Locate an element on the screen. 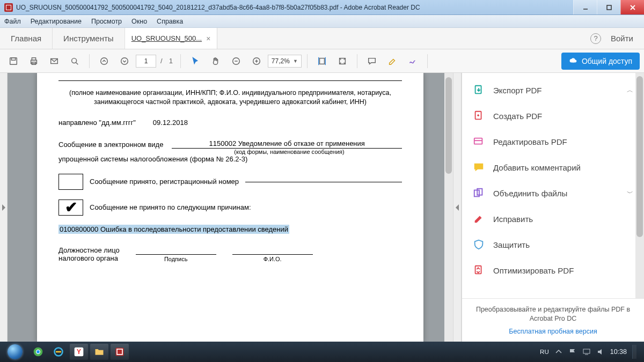 This screenshot has height=362, width=644. fit-width-icon is located at coordinates (322, 61).